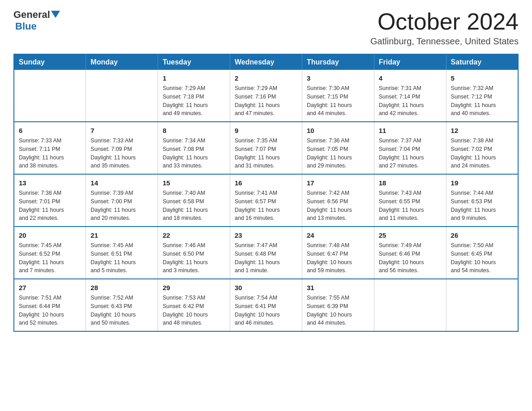  Describe the element at coordinates (410, 96) in the screenshot. I see `calendar-cell: 4Sunrise: 7:31 AM Sunset: 7:14 PM Daylig…` at that location.